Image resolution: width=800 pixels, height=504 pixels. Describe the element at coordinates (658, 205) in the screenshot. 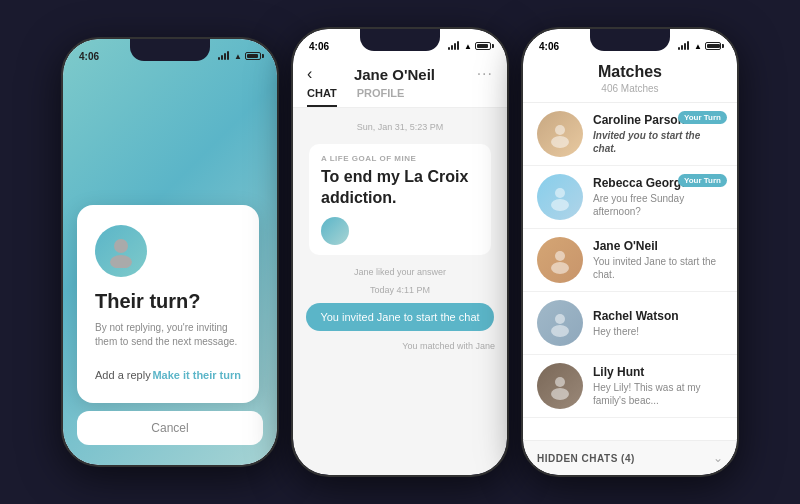

I see `match-preview-rebecca: Are you free Sunday afternoon?` at that location.